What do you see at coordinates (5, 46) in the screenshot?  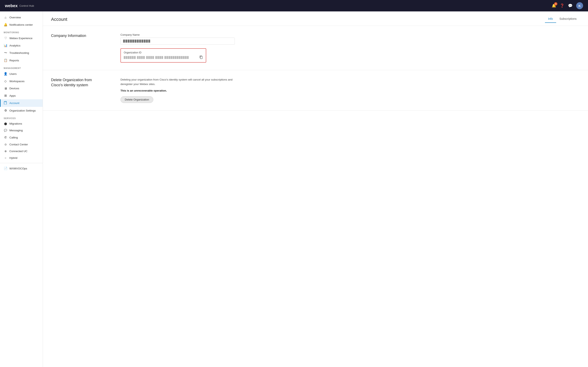 I see `chart-icon: 📊` at bounding box center [5, 46].